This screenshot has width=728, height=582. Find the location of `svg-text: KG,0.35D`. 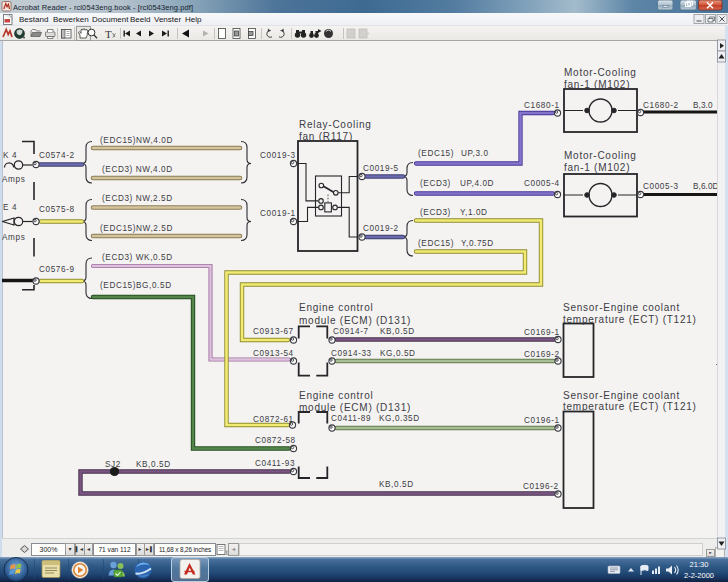

svg-text: KG,0.35D is located at coordinates (400, 418).